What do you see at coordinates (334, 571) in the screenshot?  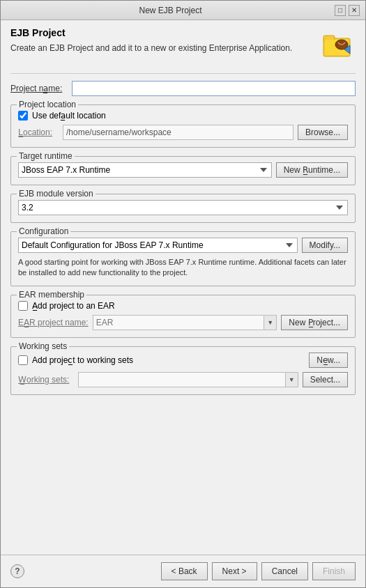 I see `finish-button: Finish` at bounding box center [334, 571].